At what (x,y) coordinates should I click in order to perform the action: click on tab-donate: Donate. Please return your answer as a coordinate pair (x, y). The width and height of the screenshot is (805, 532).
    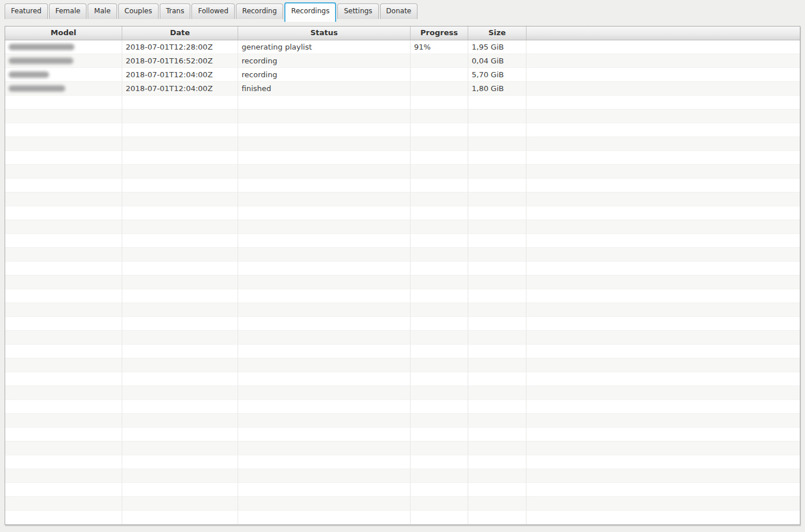
    Looking at the image, I should click on (399, 12).